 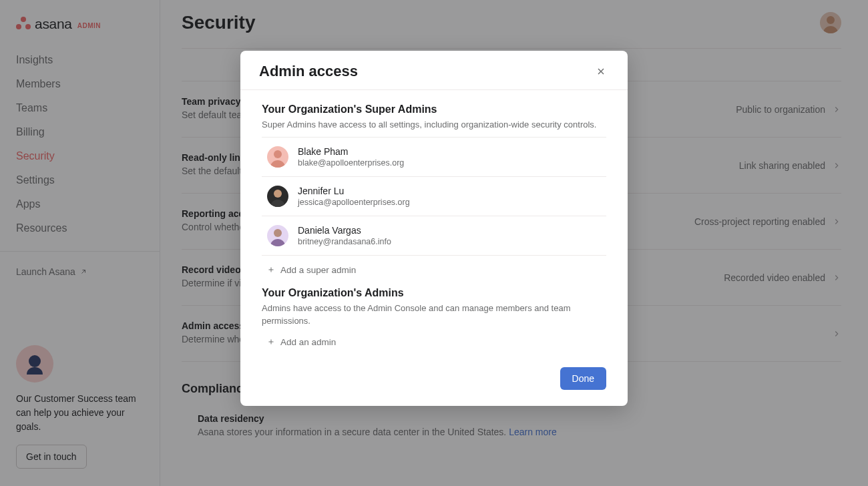 I want to click on admin-row: Blake Pham blake@apolloenterprises.org, so click(x=434, y=158).